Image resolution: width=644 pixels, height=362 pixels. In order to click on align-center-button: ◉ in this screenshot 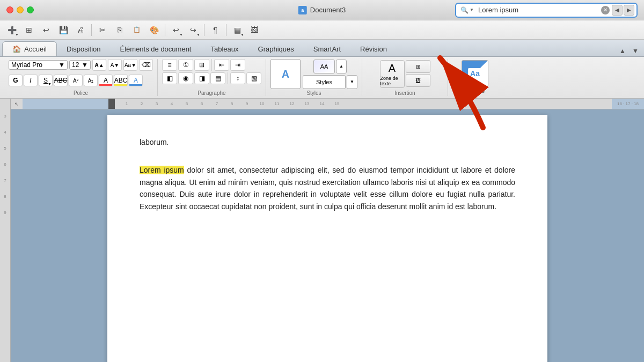, I will do `click(186, 78)`.